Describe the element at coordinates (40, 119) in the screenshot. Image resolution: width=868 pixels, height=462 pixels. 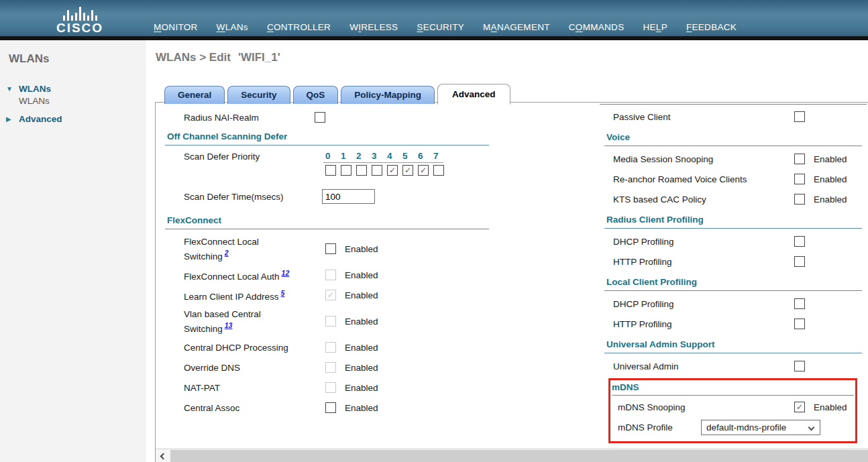
I see `sidebar-item-label: Advanced` at that location.